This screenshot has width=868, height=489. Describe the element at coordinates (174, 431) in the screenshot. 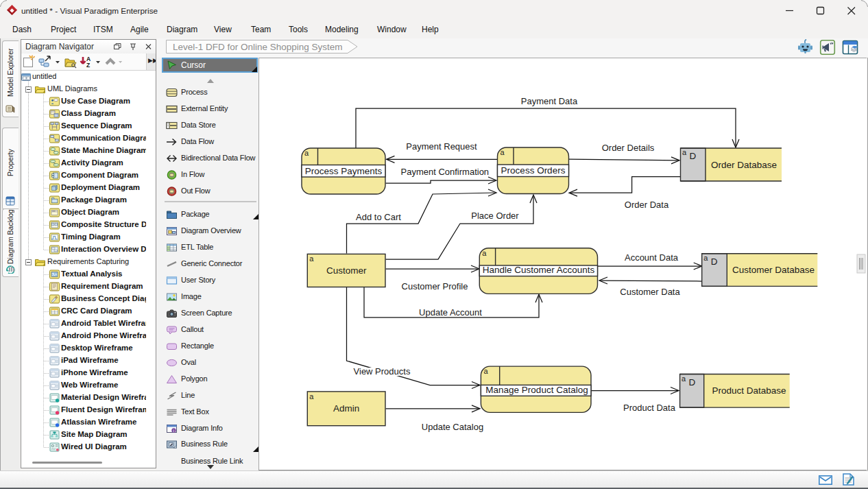

I see `svg-text: i` at that location.